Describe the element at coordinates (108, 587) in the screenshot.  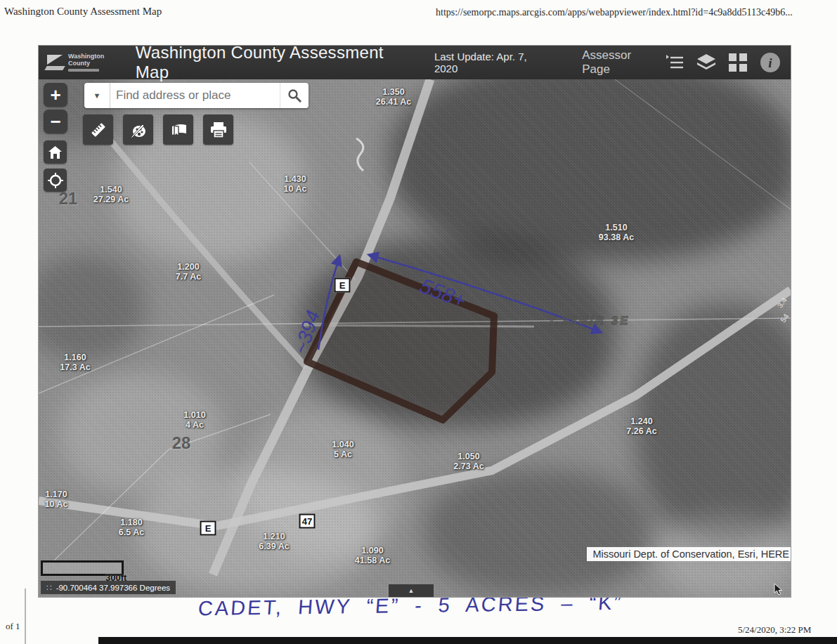
I see `coordinates-widget: ∷ -90.700464 37.997366 Degrees` at that location.